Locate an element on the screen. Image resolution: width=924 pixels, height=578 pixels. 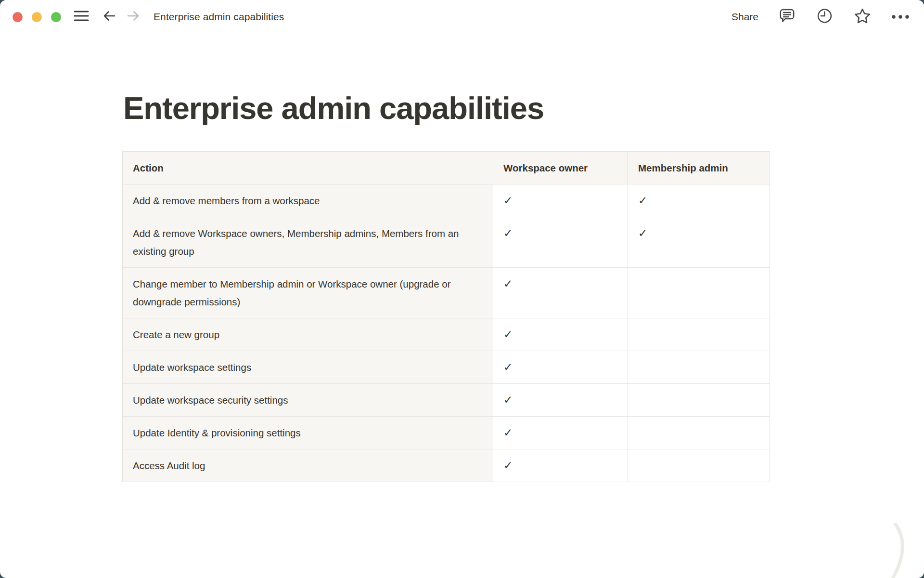
table-row: Add & remove Workspace owners, Membershi… is located at coordinates (447, 243).